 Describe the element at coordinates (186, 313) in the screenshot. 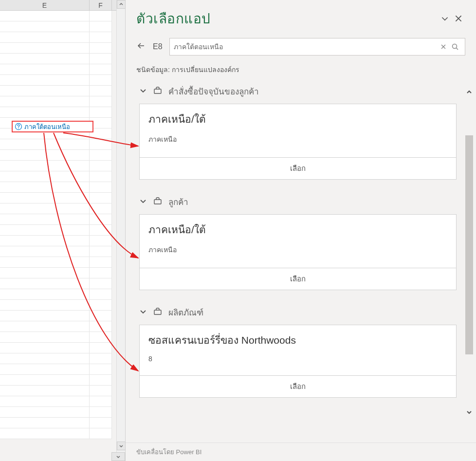

I see `group-header: ผลิตภัณฑ์` at that location.